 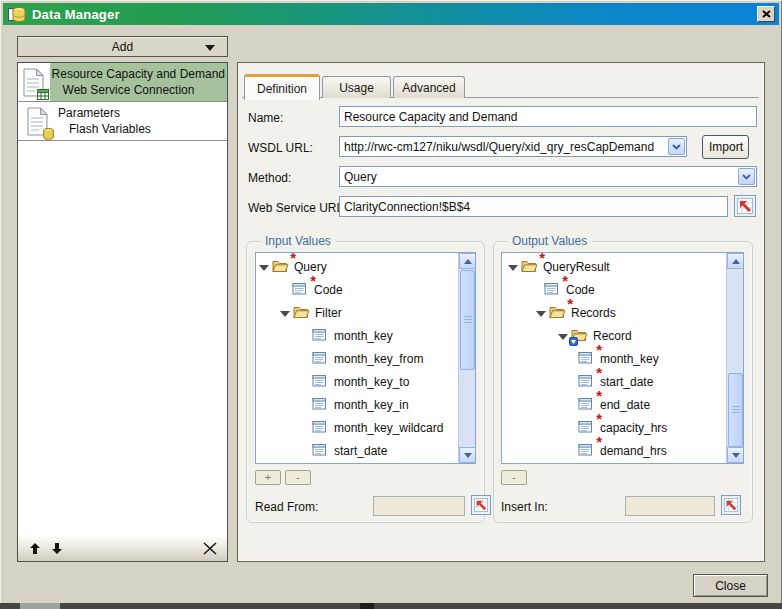 I want to click on tree-row: month_key_from, so click(x=366, y=358).